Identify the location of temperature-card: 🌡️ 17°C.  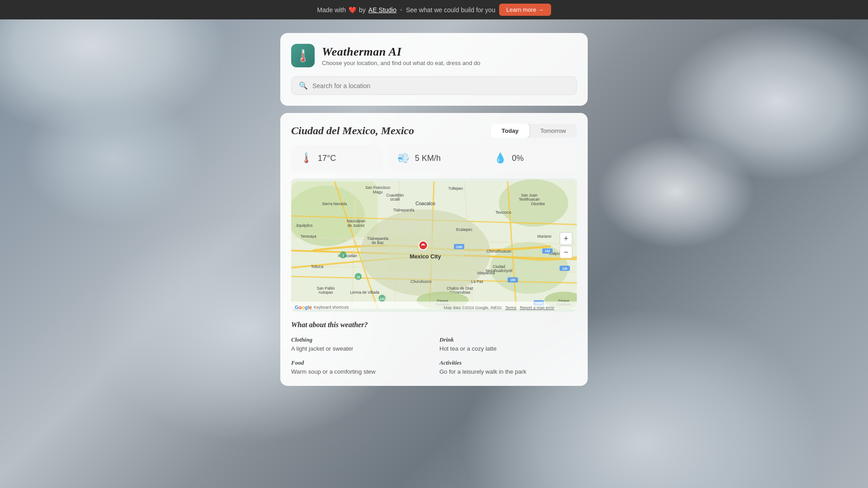
(337, 158).